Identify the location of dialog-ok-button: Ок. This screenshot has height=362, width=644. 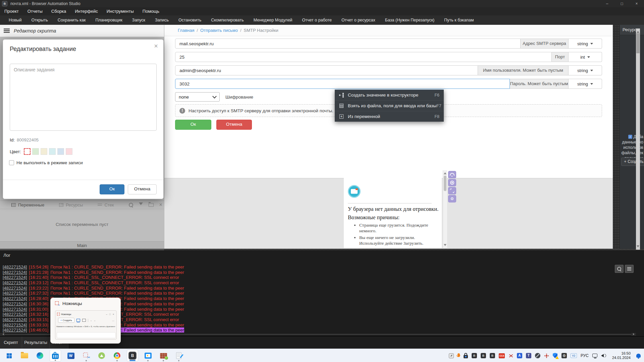
(112, 189).